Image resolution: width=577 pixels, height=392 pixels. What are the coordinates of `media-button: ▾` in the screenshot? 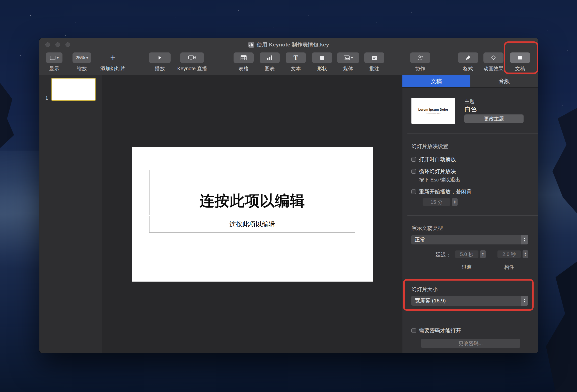 It's located at (348, 58).